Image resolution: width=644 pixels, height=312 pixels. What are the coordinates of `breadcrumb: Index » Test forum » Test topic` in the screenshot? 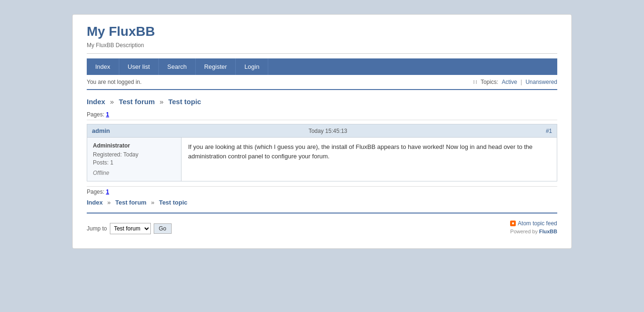 It's located at (322, 102).